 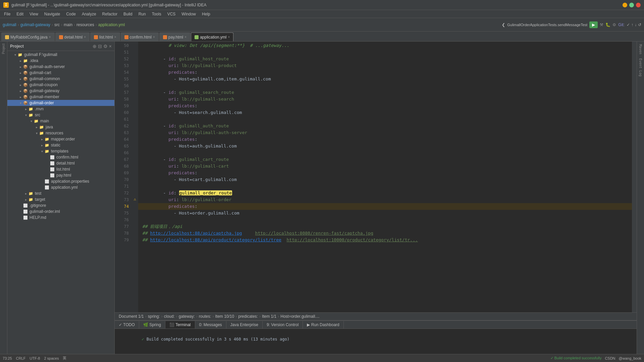 What do you see at coordinates (61, 55) in the screenshot?
I see `tree-item-root: ▾ 📁 gulimall F:\gulimall` at bounding box center [61, 55].